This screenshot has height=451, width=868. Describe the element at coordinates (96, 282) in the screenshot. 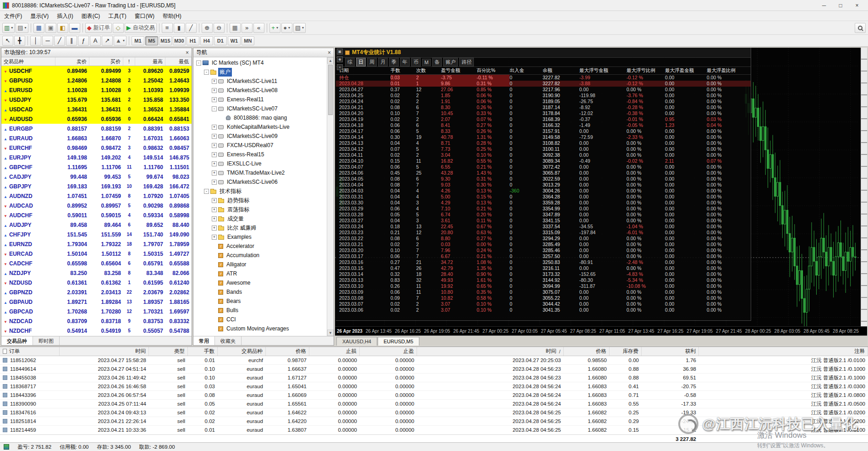

I see `market-watch-row: ▼NZDUSD0.613610.6136210.615950.61240` at that location.